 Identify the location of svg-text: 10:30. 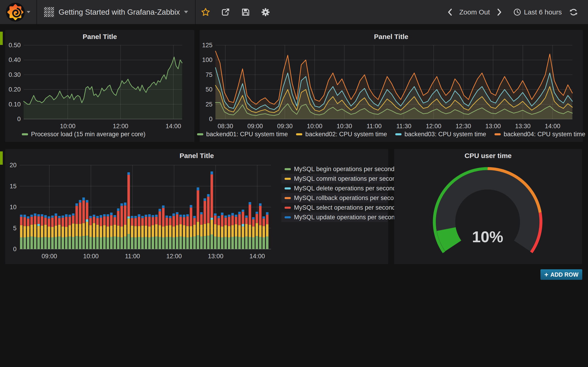
(344, 126).